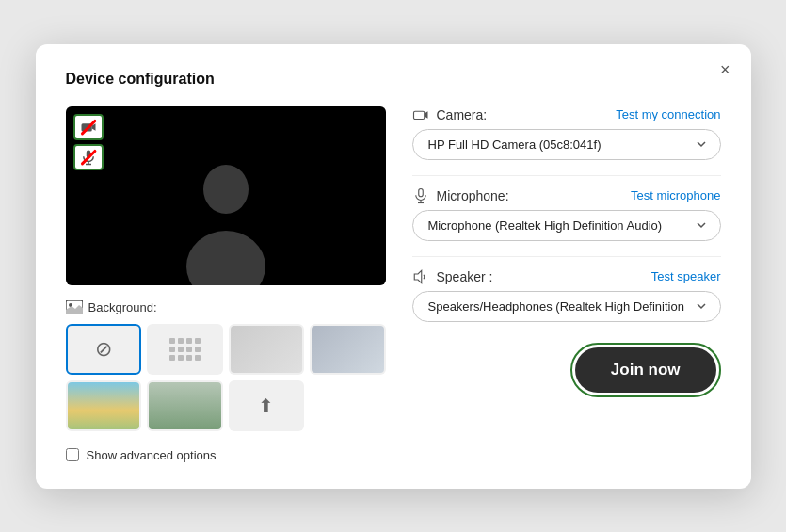 This screenshot has width=786, height=532. What do you see at coordinates (72, 455) in the screenshot?
I see `advanced-options-checkbox` at bounding box center [72, 455].